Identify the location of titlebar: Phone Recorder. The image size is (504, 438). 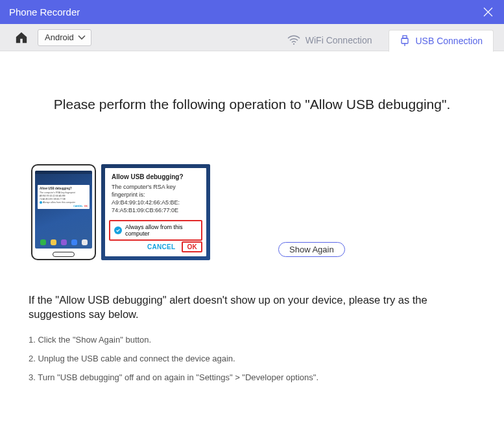
(252, 12).